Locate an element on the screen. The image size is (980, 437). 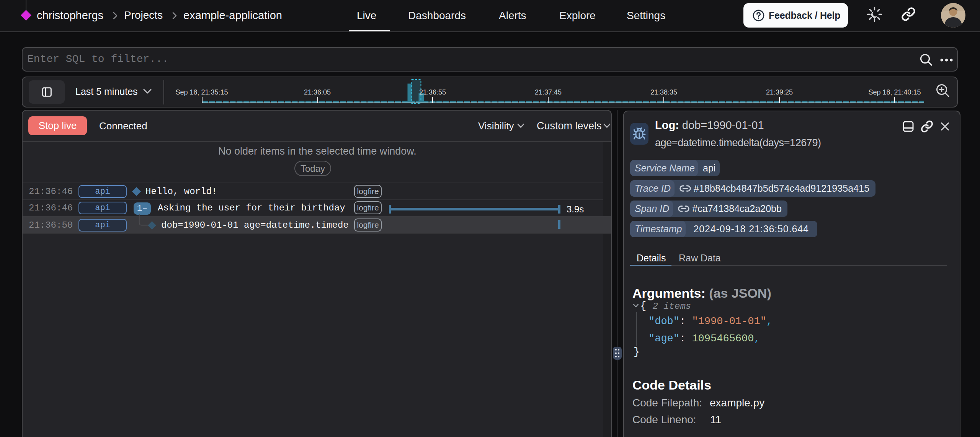
svg-text: Sep 18, 21:40:15 is located at coordinates (894, 92).